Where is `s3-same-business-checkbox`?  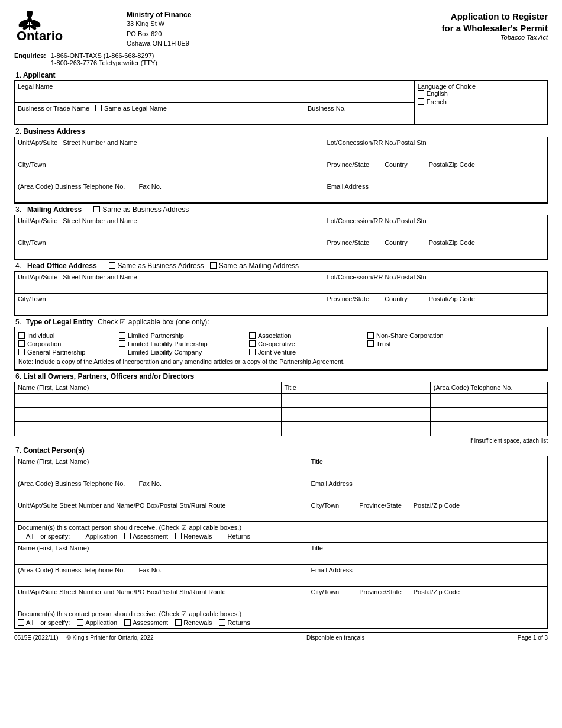 s3-same-business-checkbox is located at coordinates (97, 210).